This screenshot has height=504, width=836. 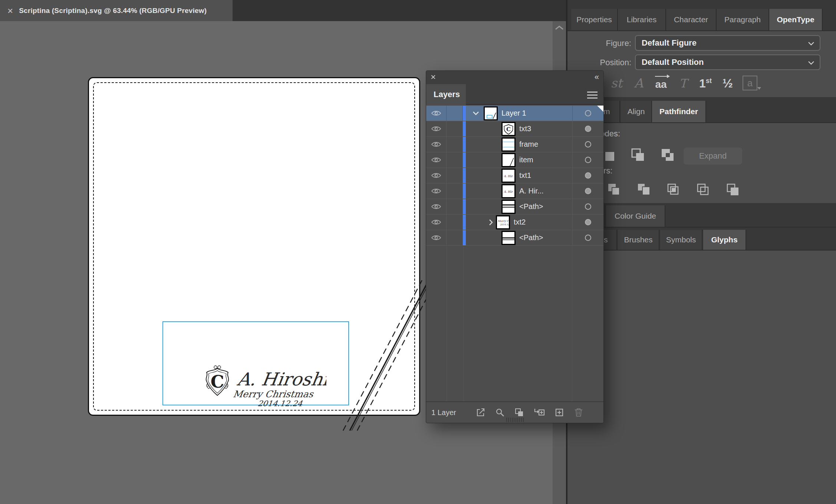 What do you see at coordinates (559, 412) in the screenshot?
I see `new-layer-icon` at bounding box center [559, 412].